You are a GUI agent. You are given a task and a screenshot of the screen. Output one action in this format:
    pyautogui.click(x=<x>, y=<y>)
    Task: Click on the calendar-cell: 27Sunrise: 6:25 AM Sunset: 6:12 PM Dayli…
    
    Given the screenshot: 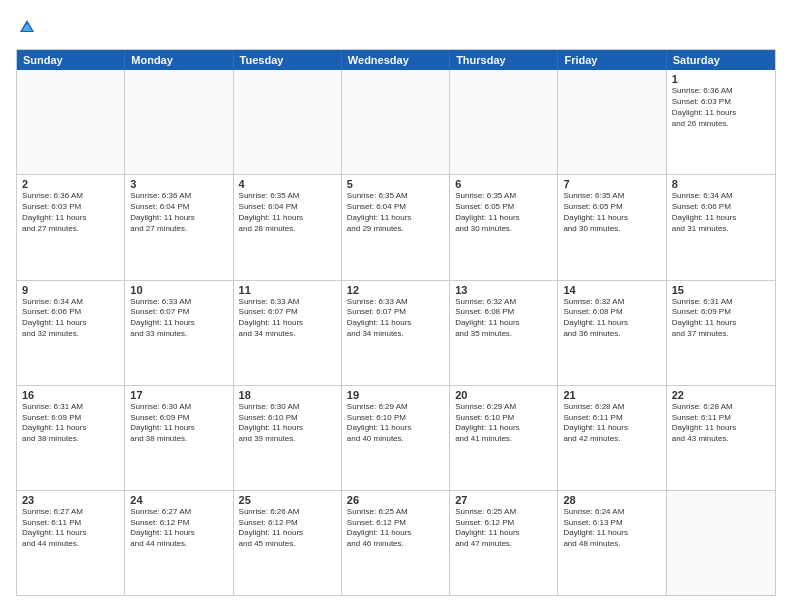 What is the action you would take?
    pyautogui.click(x=504, y=543)
    